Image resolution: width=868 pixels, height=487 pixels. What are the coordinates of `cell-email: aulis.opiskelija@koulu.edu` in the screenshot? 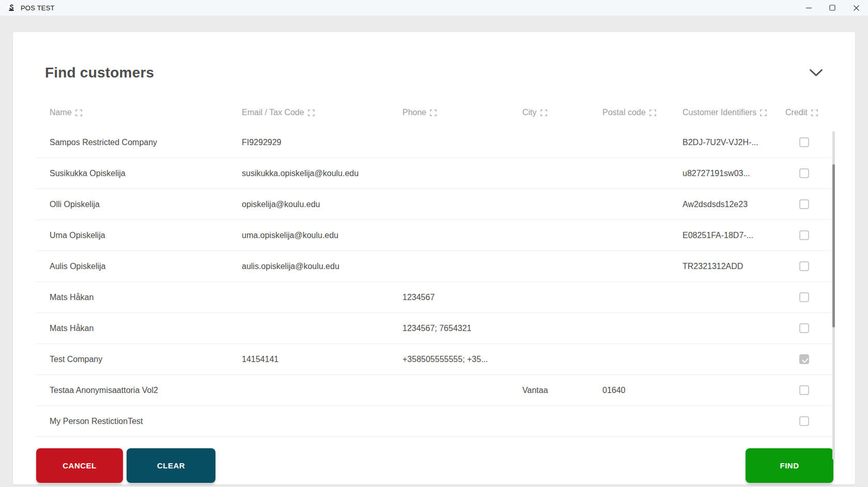 It's located at (322, 266).